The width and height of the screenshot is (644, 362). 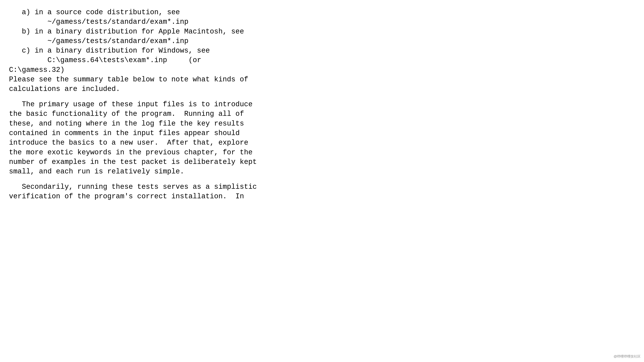 I want to click on text-line: the more exotic keywords in the previous…, so click(x=134, y=152).